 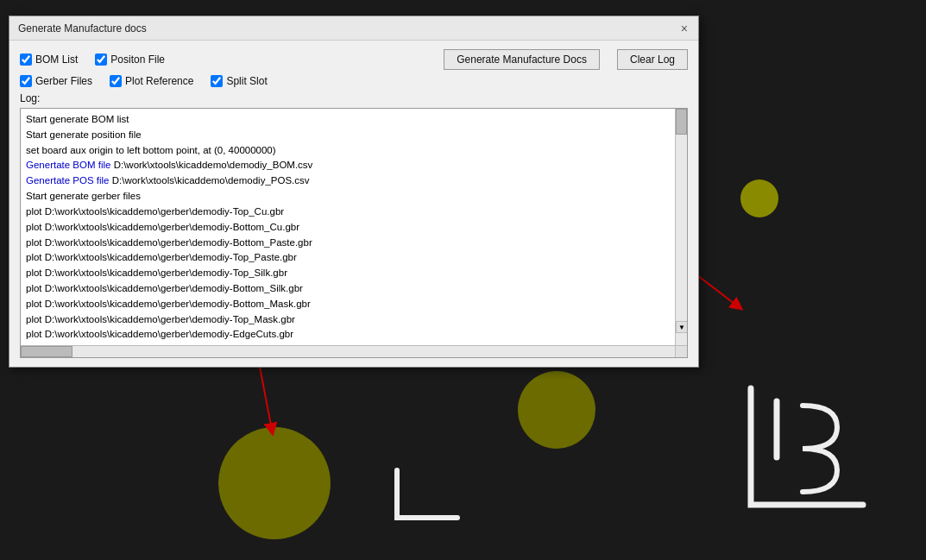 What do you see at coordinates (138, 60) in the screenshot?
I see `position-file-label: Positon File` at bounding box center [138, 60].